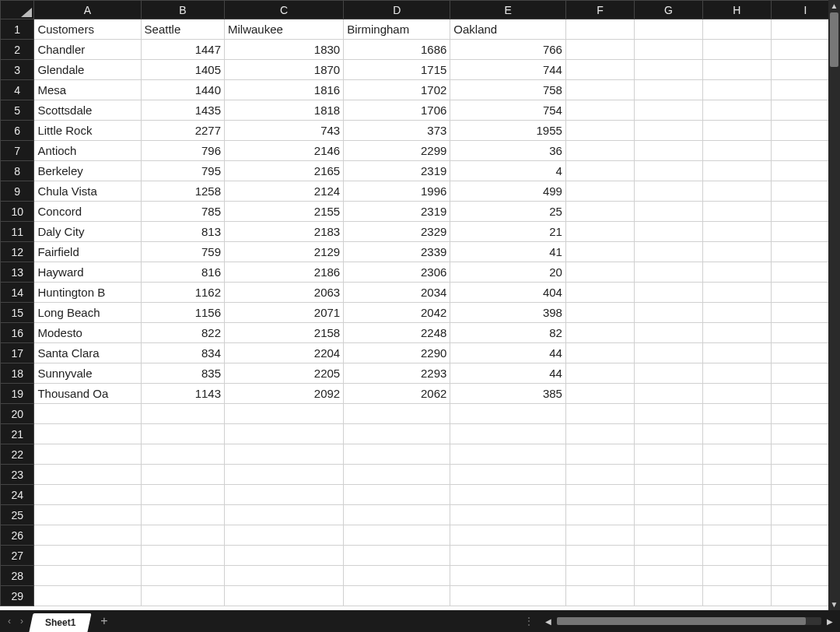 Image resolution: width=840 pixels, height=632 pixels. What do you see at coordinates (182, 191) in the screenshot?
I see `cell: 1258` at bounding box center [182, 191].